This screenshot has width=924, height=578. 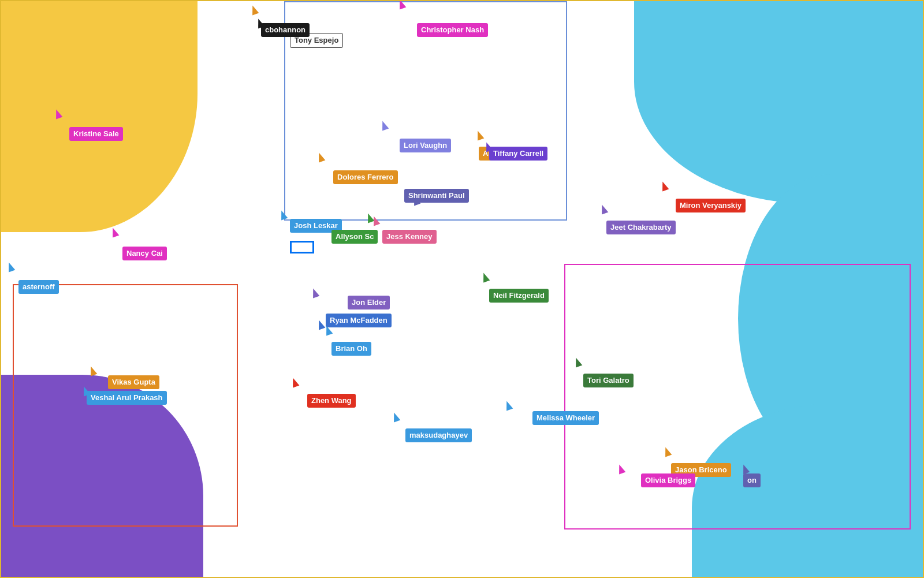 I want to click on name-tag: Brian Oh, so click(x=351, y=349).